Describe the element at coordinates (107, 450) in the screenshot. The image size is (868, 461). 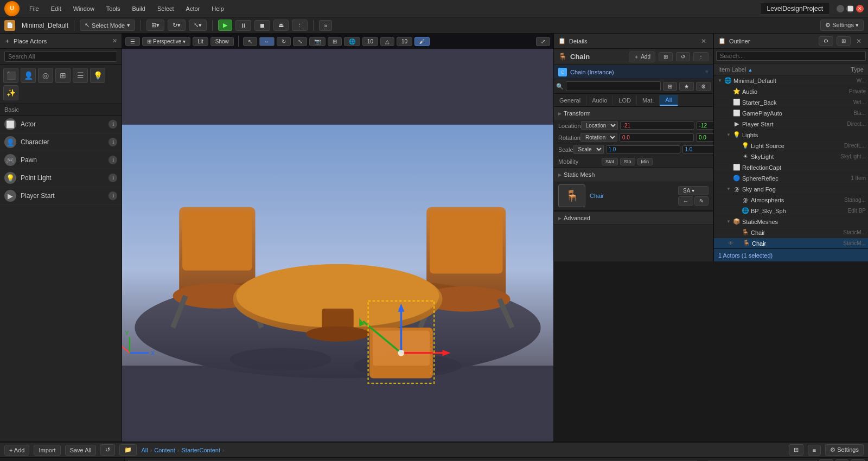
I see `cb-refresh-btn: ↺` at that location.